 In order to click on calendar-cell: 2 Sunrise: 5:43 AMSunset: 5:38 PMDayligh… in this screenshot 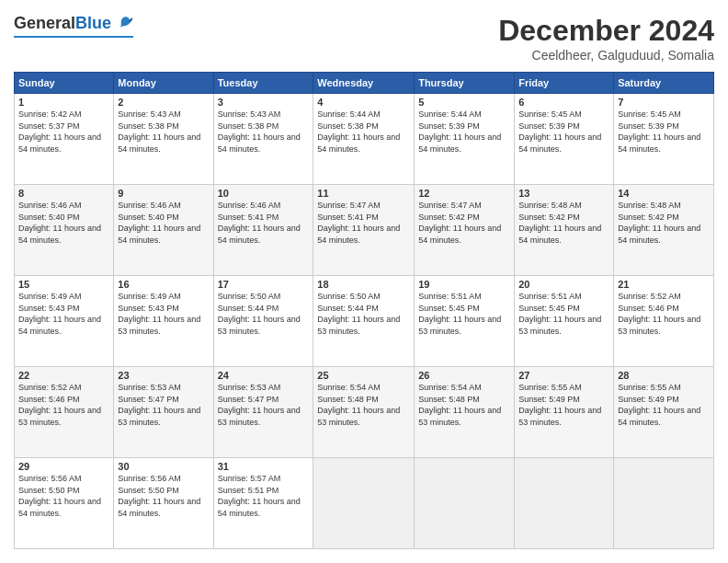, I will do `click(164, 140)`.